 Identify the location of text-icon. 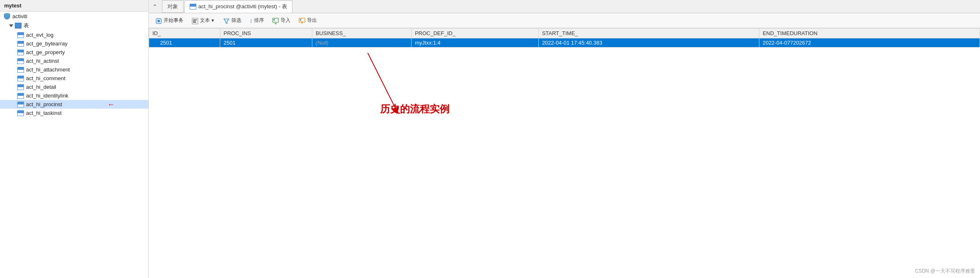
(195, 20).